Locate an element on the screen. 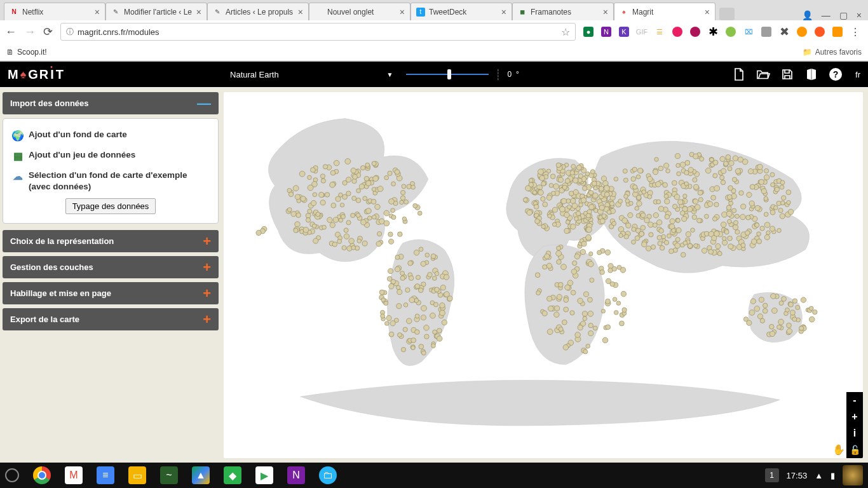 The width and height of the screenshot is (868, 488). onenote-icon: N is located at coordinates (296, 475).